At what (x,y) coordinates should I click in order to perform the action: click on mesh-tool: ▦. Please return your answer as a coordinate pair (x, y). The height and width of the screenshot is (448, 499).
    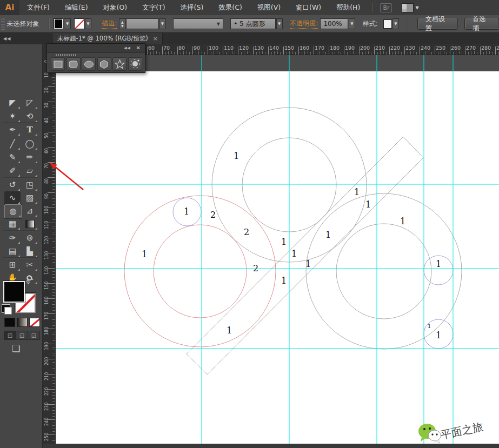
    Looking at the image, I should click on (12, 224).